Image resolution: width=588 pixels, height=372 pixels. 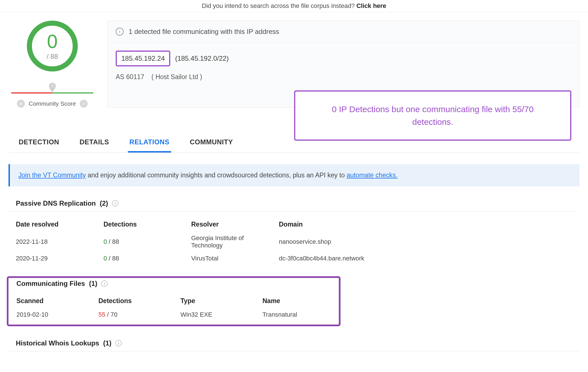 What do you see at coordinates (111, 315) in the screenshot?
I see `comm-det-den: / 70` at bounding box center [111, 315].